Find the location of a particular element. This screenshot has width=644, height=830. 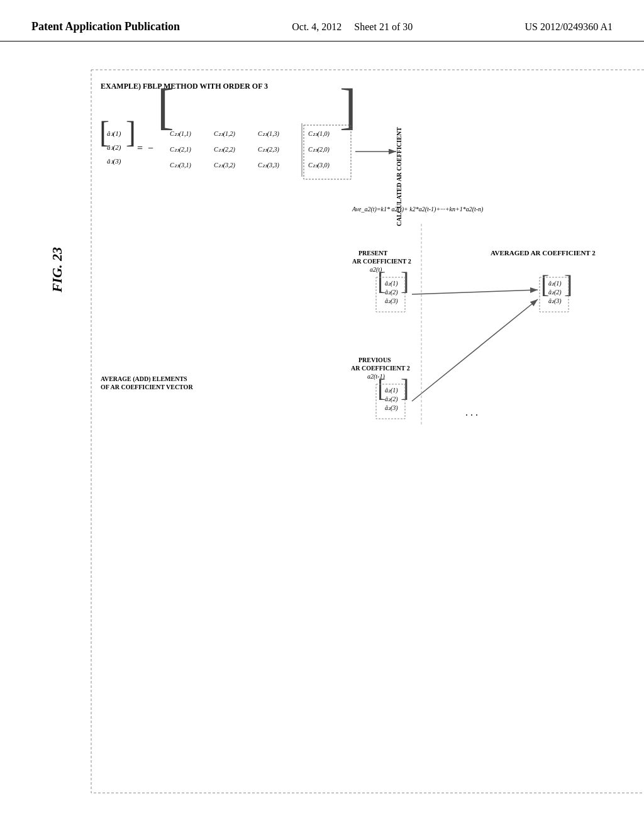

svg-text: AVERAGED AR COEFFICIENT 2 is located at coordinates (543, 253).